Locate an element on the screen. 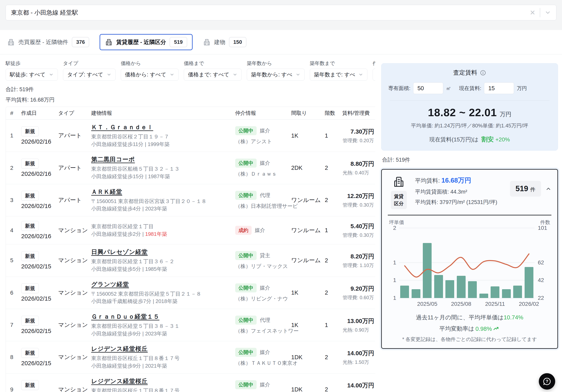 The image size is (562, 392). room-layout: 1DK is located at coordinates (308, 389).